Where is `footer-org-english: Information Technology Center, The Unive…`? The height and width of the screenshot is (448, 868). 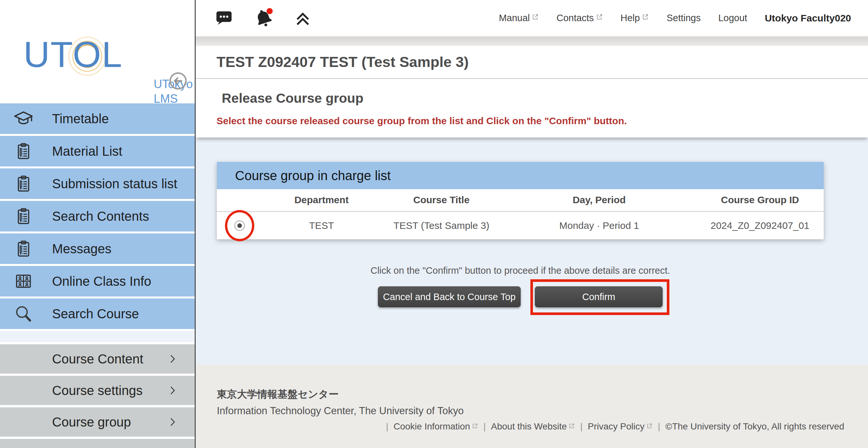 footer-org-english: Information Technology Center, The Unive… is located at coordinates (530, 411).